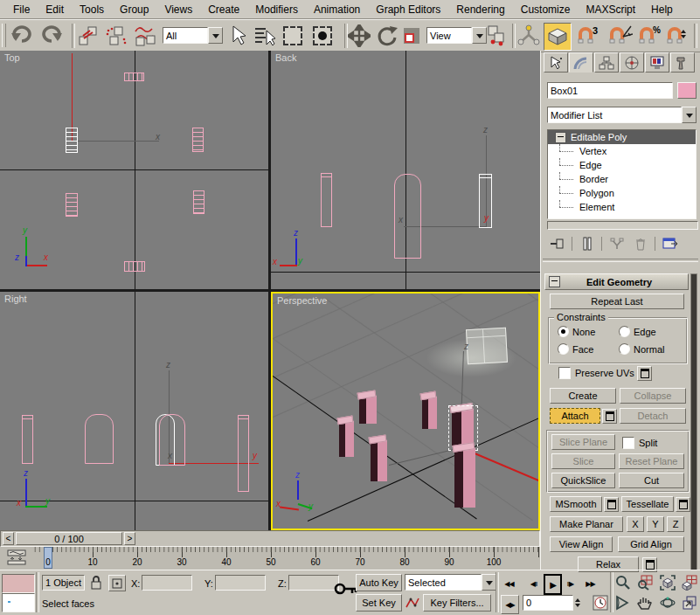 This screenshot has width=700, height=615. What do you see at coordinates (570, 584) in the screenshot?
I see `next-frame-button: ‖▶` at bounding box center [570, 584].